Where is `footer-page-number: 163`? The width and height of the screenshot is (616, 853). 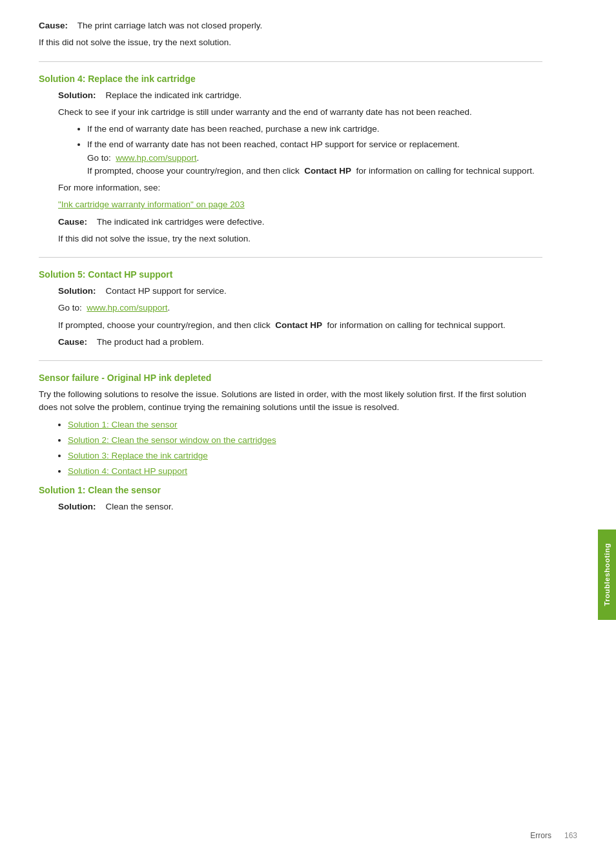
footer-page-number: 163 is located at coordinates (571, 836).